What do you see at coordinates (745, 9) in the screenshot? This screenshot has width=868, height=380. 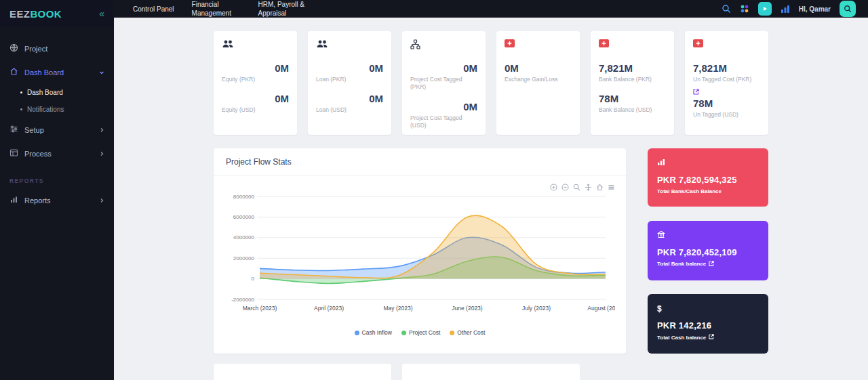 I see `apps-icon` at bounding box center [745, 9].